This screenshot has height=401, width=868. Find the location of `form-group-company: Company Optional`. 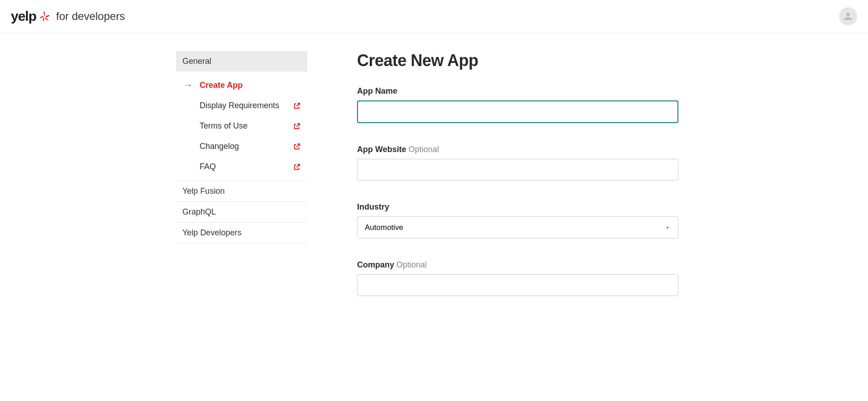

form-group-company: Company Optional is located at coordinates (518, 278).